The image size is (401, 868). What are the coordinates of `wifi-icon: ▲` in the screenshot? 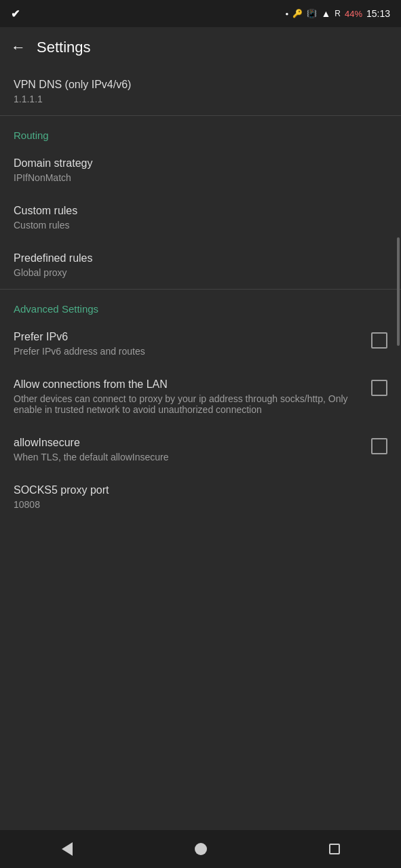 It's located at (326, 14).